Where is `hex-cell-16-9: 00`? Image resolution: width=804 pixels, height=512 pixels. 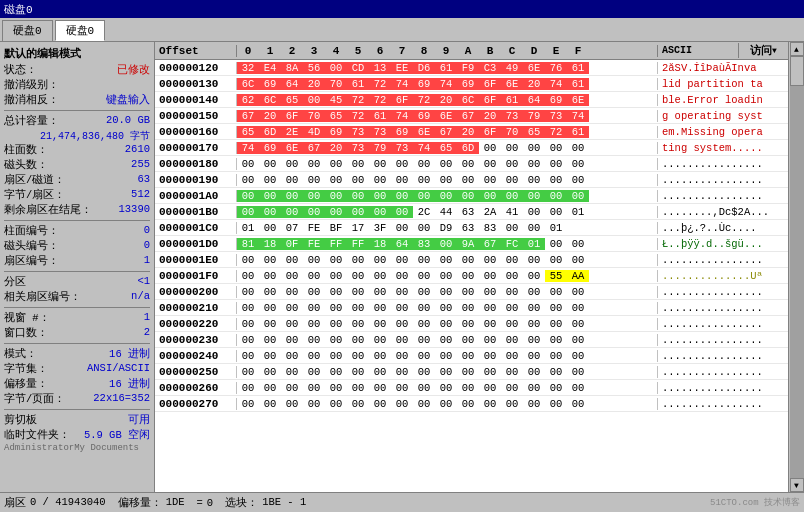 hex-cell-16-9: 00 is located at coordinates (446, 324).